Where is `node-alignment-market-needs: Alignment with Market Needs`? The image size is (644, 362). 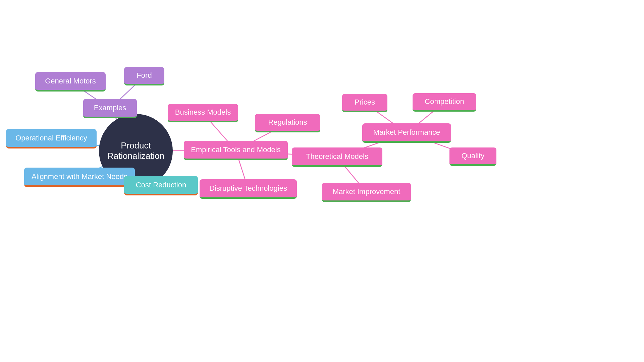
node-alignment-market-needs: Alignment with Market Needs is located at coordinates (79, 177).